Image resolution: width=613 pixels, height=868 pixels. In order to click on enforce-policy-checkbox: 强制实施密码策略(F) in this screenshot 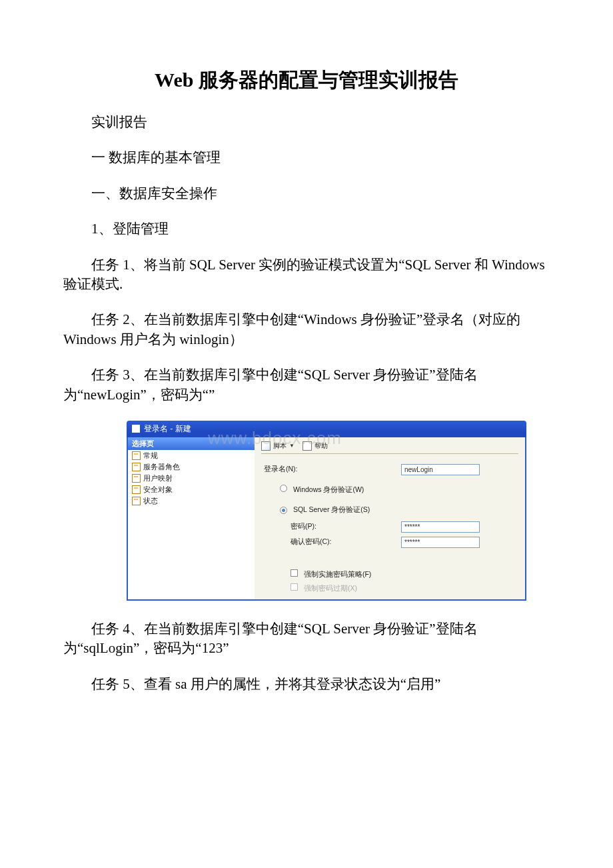, I will do `click(331, 575)`.